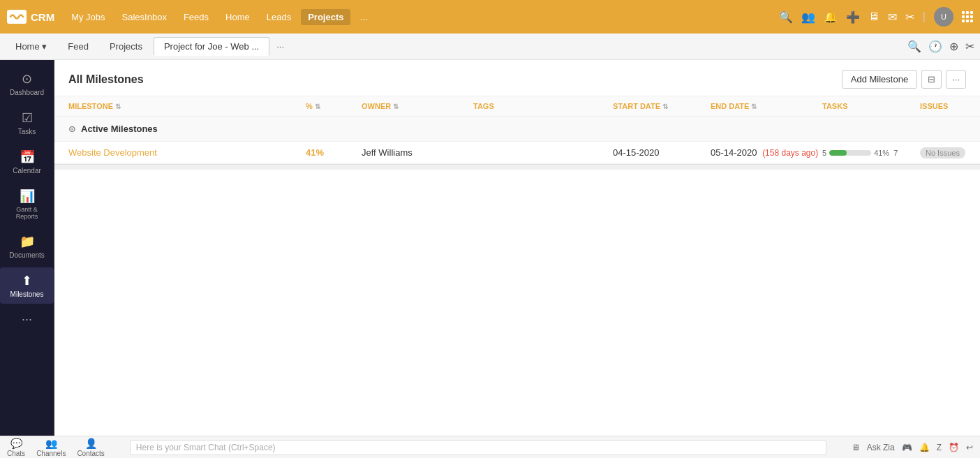 This screenshot has width=980, height=458. Describe the element at coordinates (118, 106) in the screenshot. I see `milestone-sort-icon: ⇅` at that location.